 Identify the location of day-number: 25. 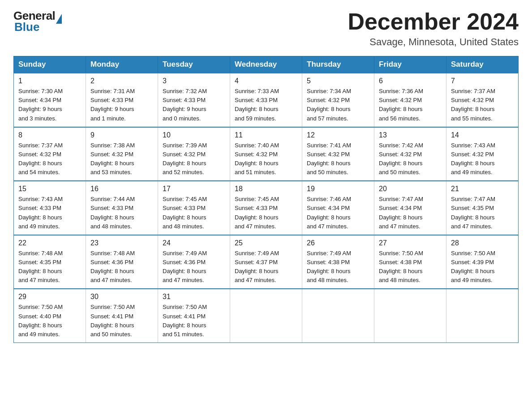
(266, 243).